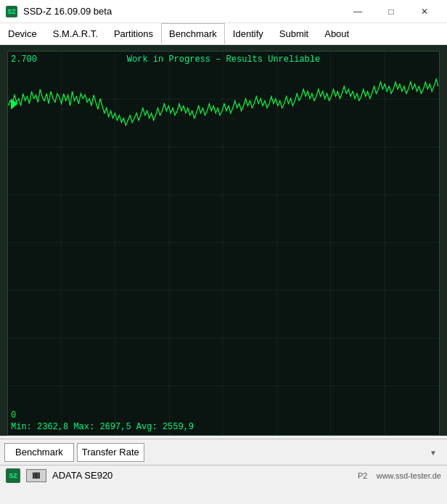  I want to click on maximize-button: □, so click(391, 12).